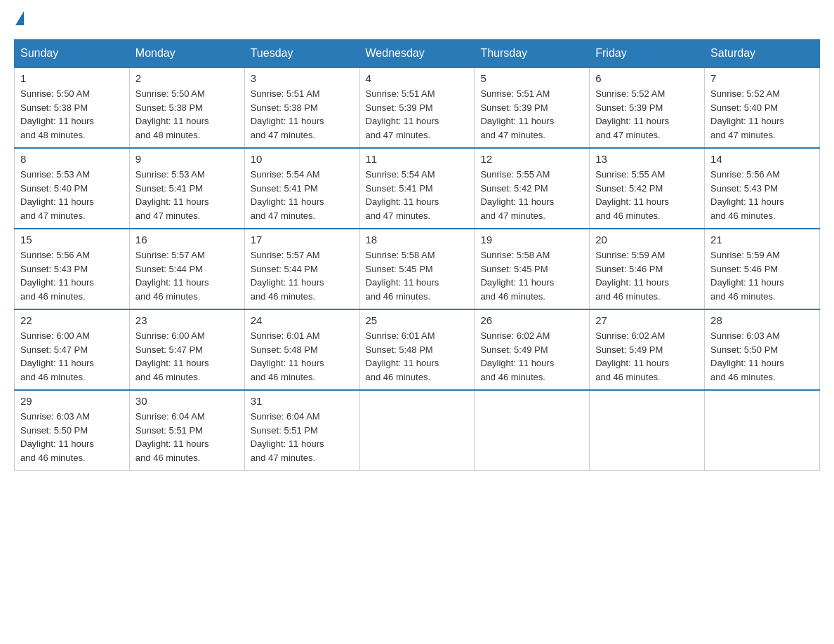 This screenshot has height=644, width=834. I want to click on column-header-friday: Friday, so click(647, 54).